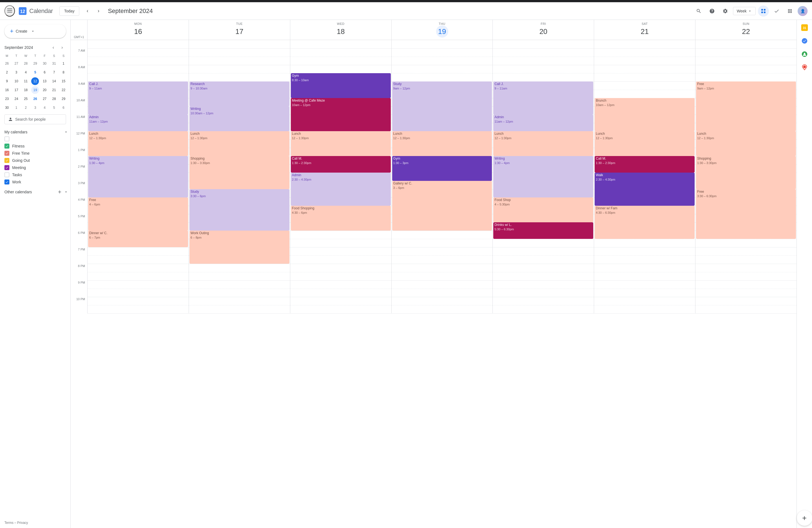 The image size is (812, 528). Describe the element at coordinates (744, 11) in the screenshot. I see `view-selector: Week` at that location.